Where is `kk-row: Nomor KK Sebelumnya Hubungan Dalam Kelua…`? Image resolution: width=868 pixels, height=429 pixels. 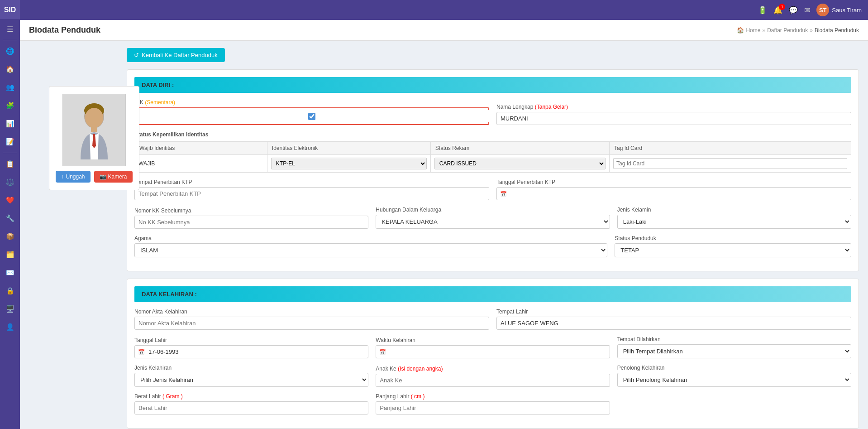 kk-row: Nomor KK Sebelumnya Hubungan Dalam Kelua… is located at coordinates (493, 217).